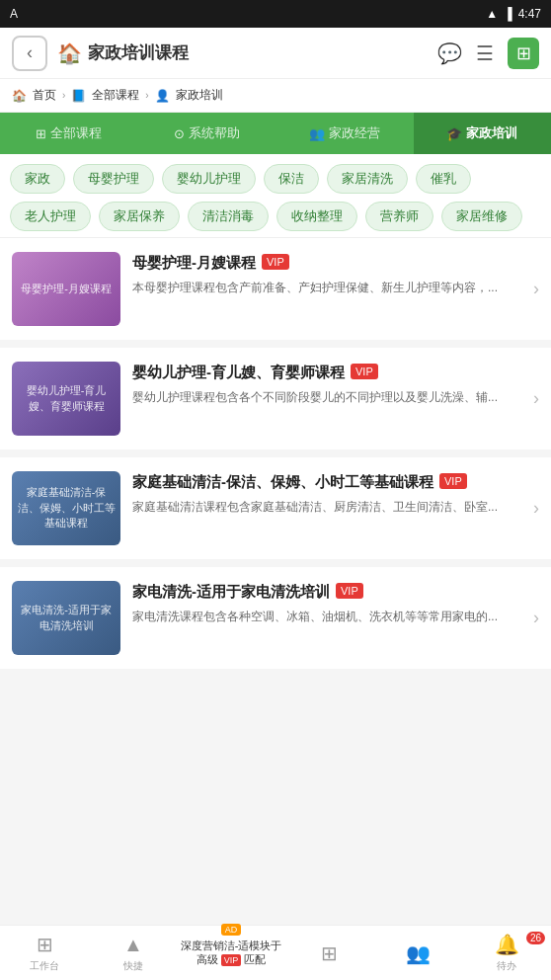  I want to click on table-row: 母婴护理-月嫂课程 母婴护理-月嫂课程 VIP 本母婴护理课程包含产前准备、产妇…, so click(276, 288).